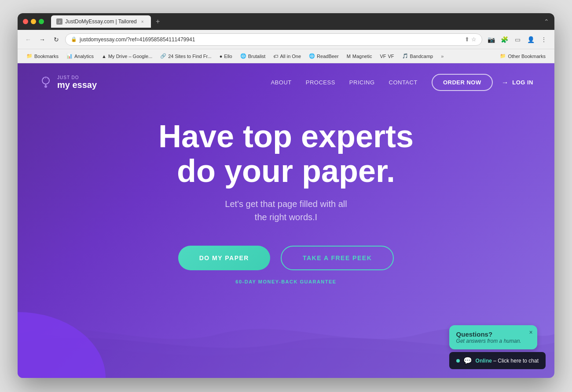 Image resolution: width=572 pixels, height=392 pixels. Describe the element at coordinates (287, 56) in the screenshot. I see `bookmark-allinone: 🏷 All in One` at that location.